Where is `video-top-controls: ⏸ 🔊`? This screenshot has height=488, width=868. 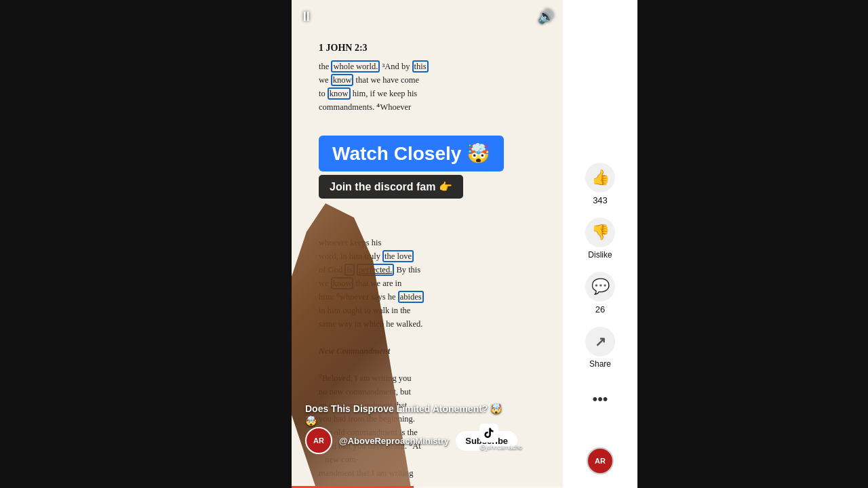
video-top-controls: ⏸ 🔊 is located at coordinates (427, 16).